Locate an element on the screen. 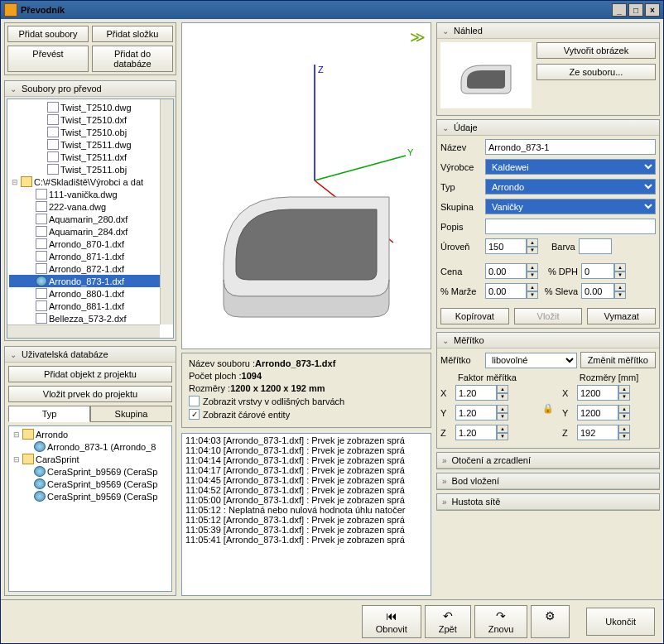  add-object-button: Přidat objekt z projektu is located at coordinates (90, 374).